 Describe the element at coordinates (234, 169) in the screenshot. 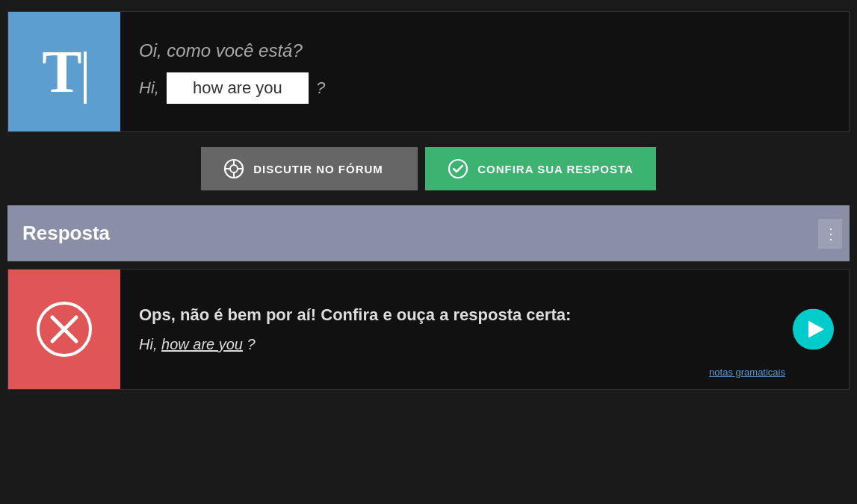

I see `forum-icon` at that location.